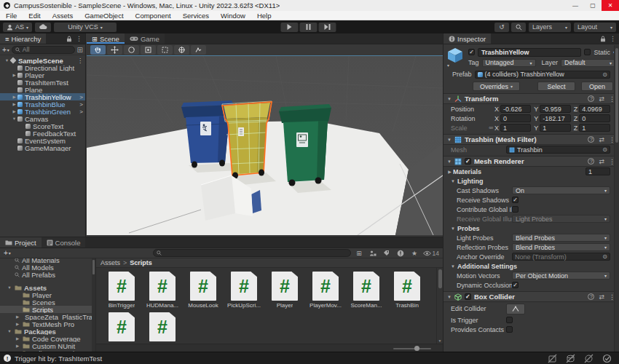 This screenshot has height=364, width=619. I want to click on layers-dropdown: Layers ▾, so click(550, 28).